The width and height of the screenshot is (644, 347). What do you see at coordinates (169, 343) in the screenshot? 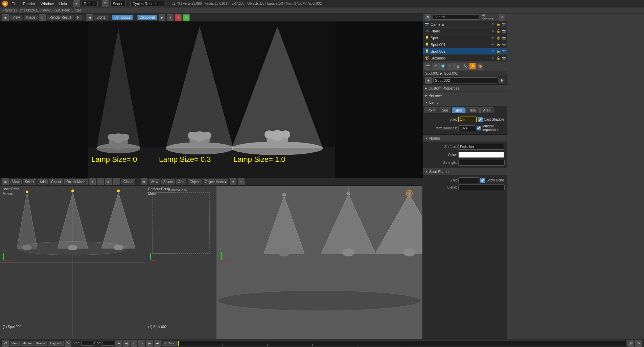
I see `tl-sync-dropdown: No Sync` at bounding box center [169, 343].